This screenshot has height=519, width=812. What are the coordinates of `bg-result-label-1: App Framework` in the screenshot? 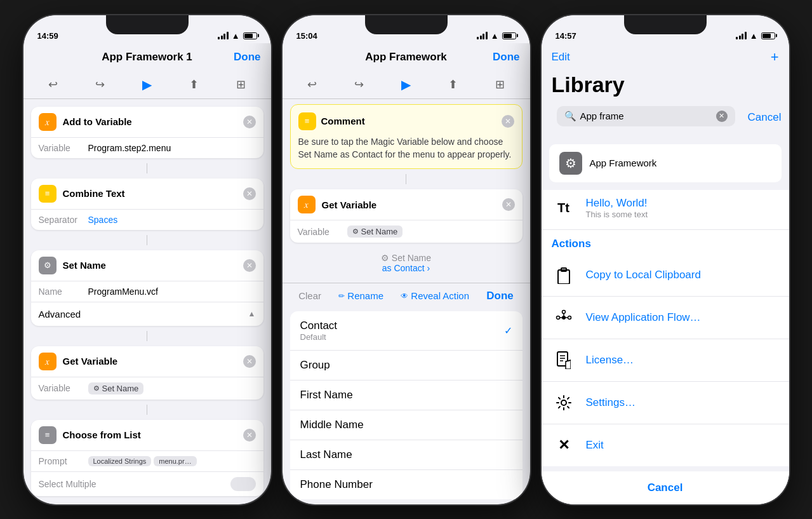 It's located at (623, 163).